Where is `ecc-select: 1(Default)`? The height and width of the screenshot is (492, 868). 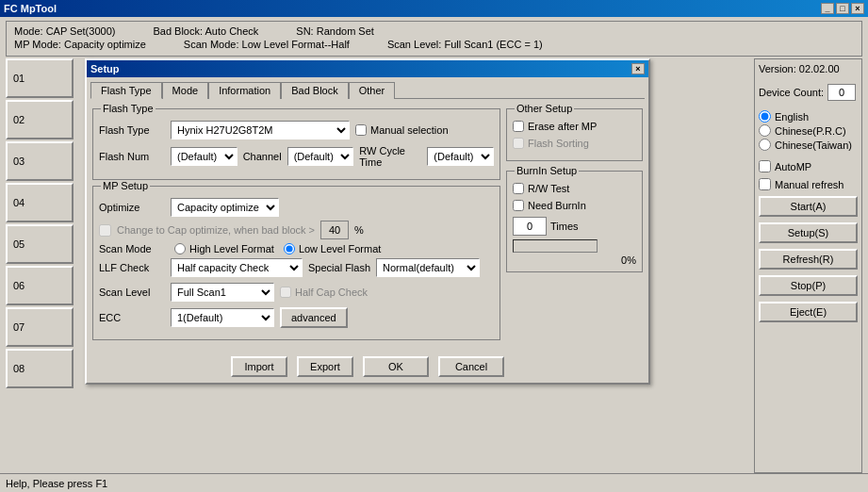
ecc-select: 1(Default) is located at coordinates (222, 318).